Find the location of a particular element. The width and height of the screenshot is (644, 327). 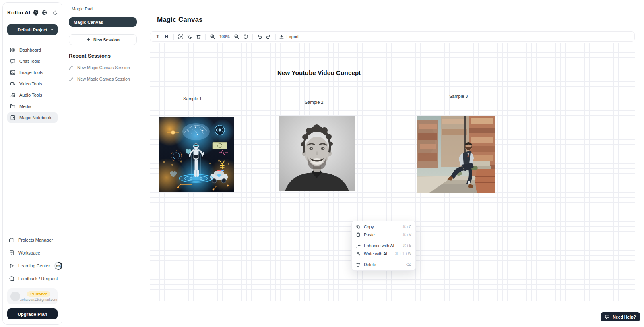

zoom-in-button is located at coordinates (213, 37).